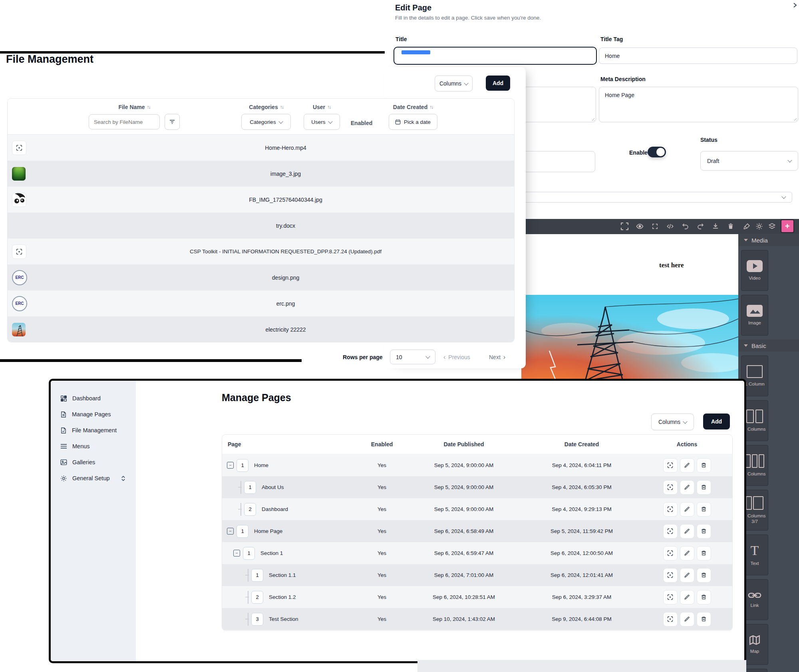 This screenshot has width=799, height=672. I want to click on table-row: 1 About Us Yes Sep 5, 2024, 9:00:00 AM S…, so click(477, 487).